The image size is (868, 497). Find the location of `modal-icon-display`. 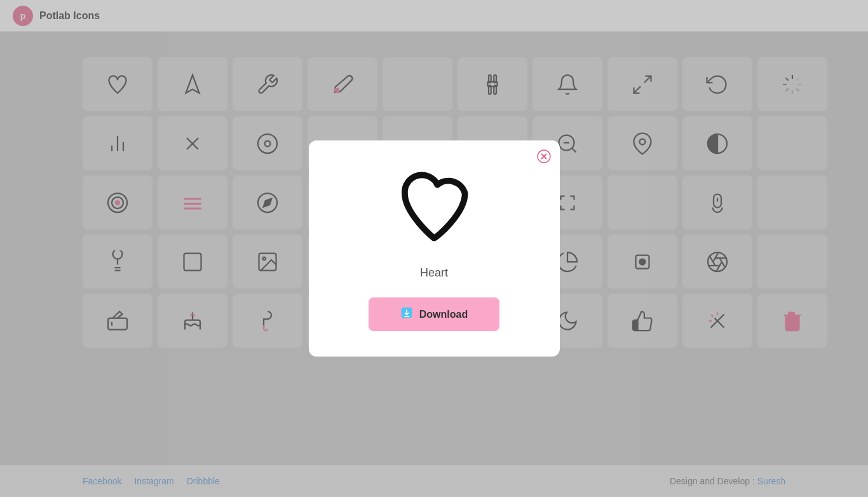

modal-icon-display is located at coordinates (434, 208).